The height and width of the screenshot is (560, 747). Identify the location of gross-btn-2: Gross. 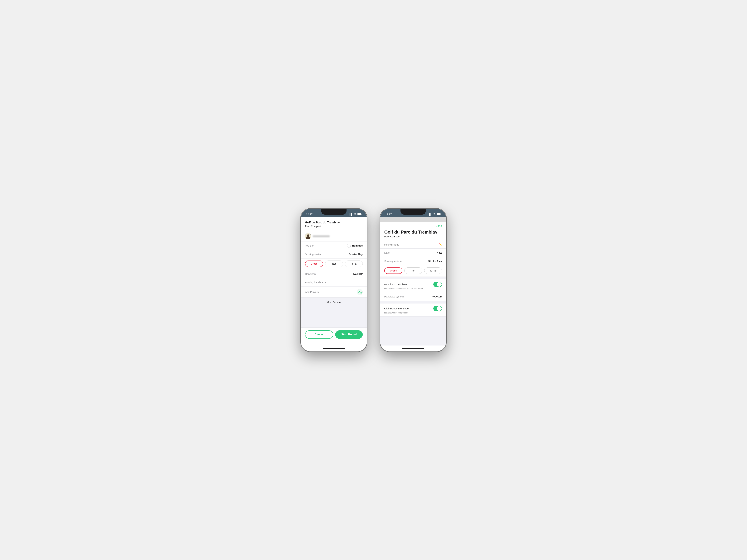
(393, 271).